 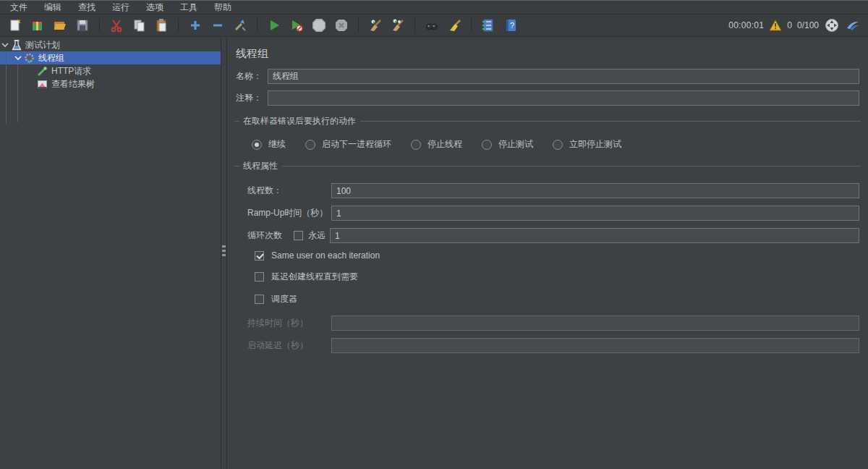 I want to click on delay-create-checkbox, so click(x=259, y=276).